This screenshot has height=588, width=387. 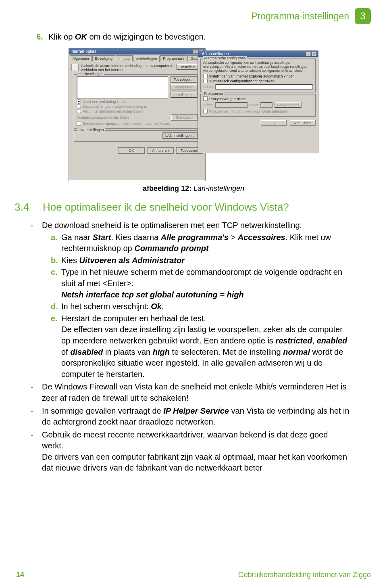 I want to click on fs-lan: LAN-instellingen, so click(x=91, y=130).